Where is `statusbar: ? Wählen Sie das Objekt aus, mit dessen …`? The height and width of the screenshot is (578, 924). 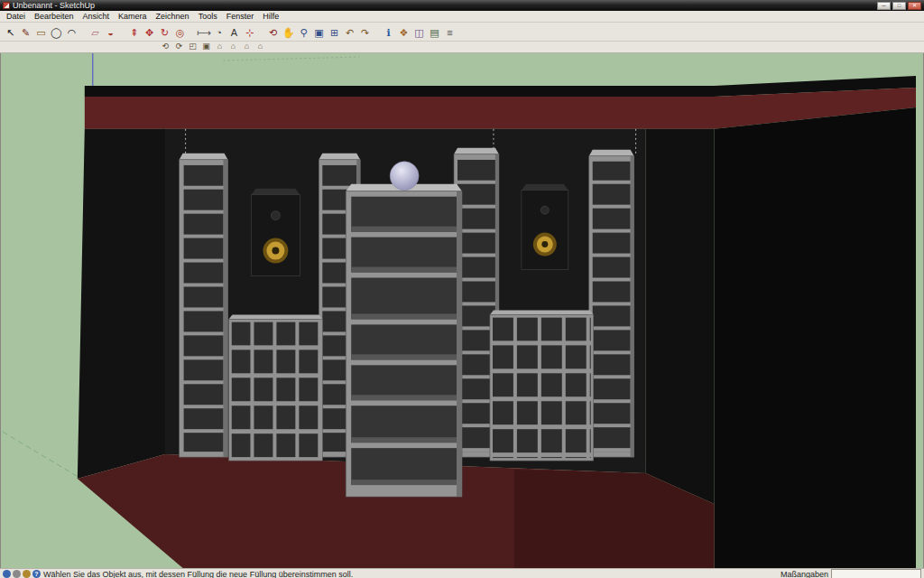 statusbar: ? Wählen Sie das Objekt aus, mit dessen … is located at coordinates (462, 573).